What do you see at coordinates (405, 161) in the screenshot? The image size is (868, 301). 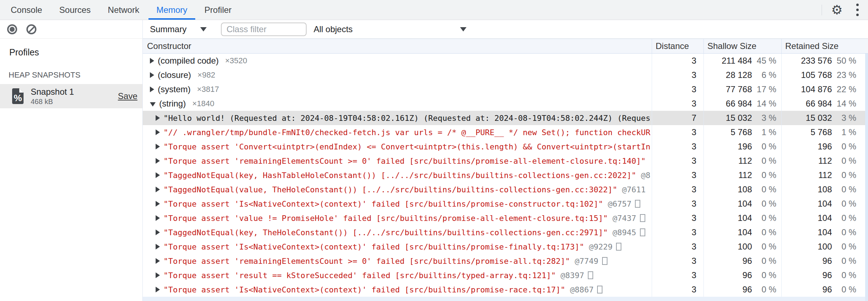 I see `string-value: "Torque assert 'remainingElementsCount >…` at bounding box center [405, 161].